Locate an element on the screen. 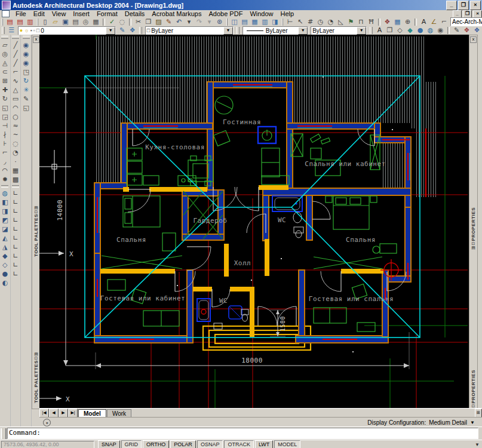 The height and width of the screenshot is (448, 482). acrobat-batch-conversion-icon: ▥ is located at coordinates (30, 22).